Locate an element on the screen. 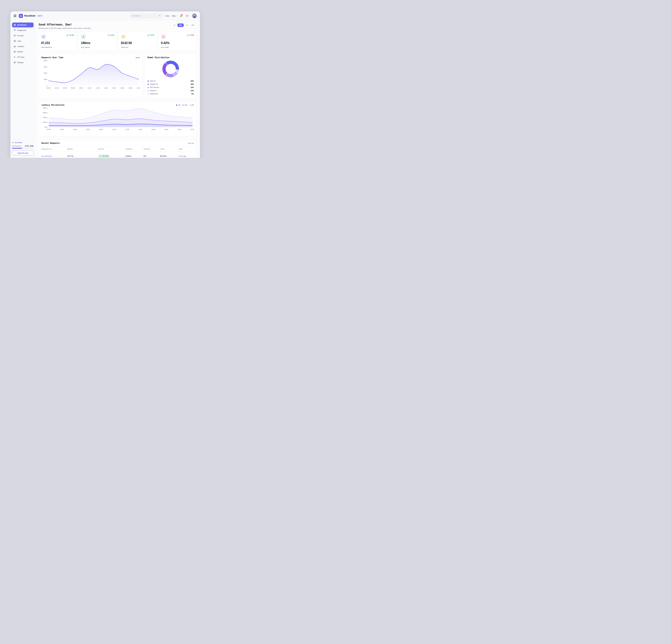 This screenshot has width=671, height=644. beta-badge: BETA is located at coordinates (40, 16).